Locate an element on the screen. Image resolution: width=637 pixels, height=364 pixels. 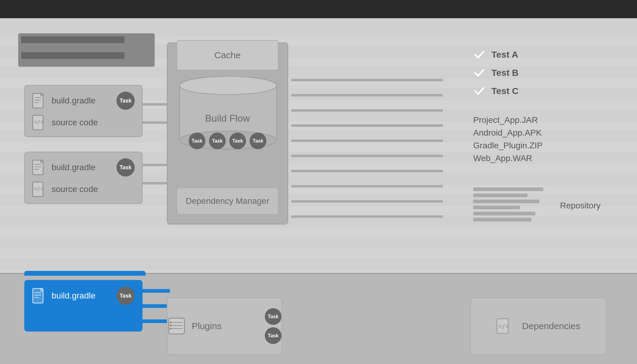
output-war: Web_App.WAR is located at coordinates (537, 158).